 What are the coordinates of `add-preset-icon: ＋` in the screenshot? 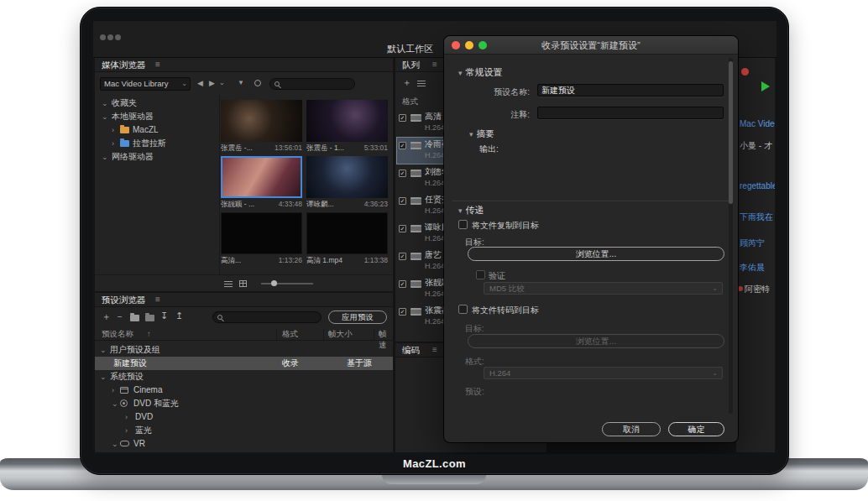 It's located at (106, 317).